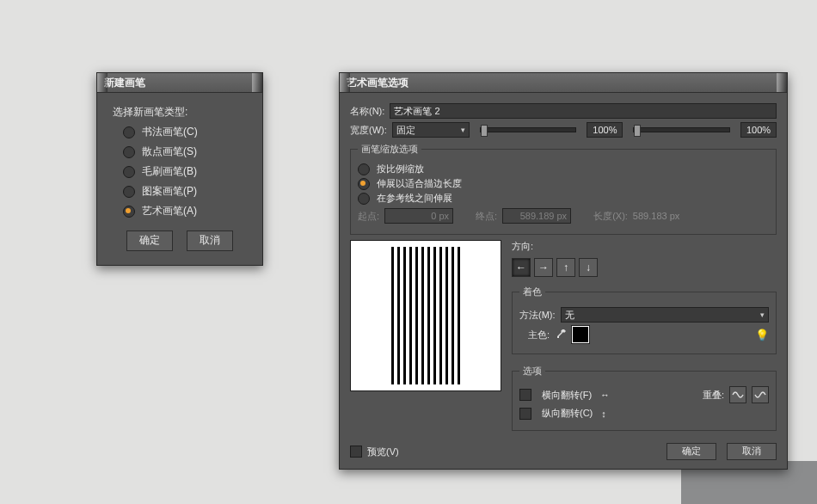  Describe the element at coordinates (532, 292) in the screenshot. I see `colorize-legend: 着色` at that location.